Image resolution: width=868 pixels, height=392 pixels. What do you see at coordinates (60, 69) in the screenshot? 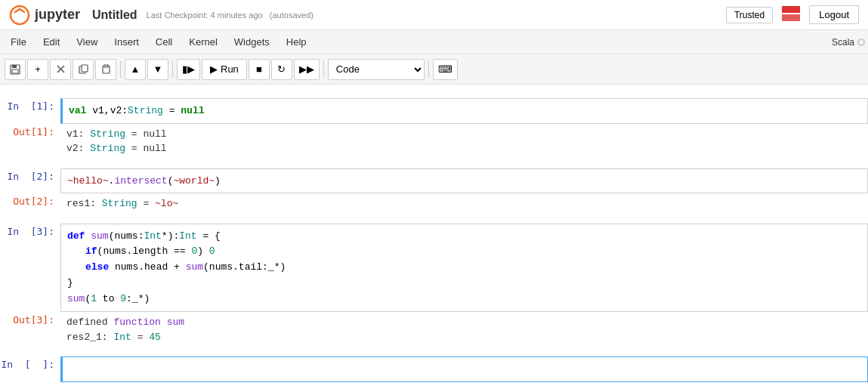
I see `cut-icon` at bounding box center [60, 69].